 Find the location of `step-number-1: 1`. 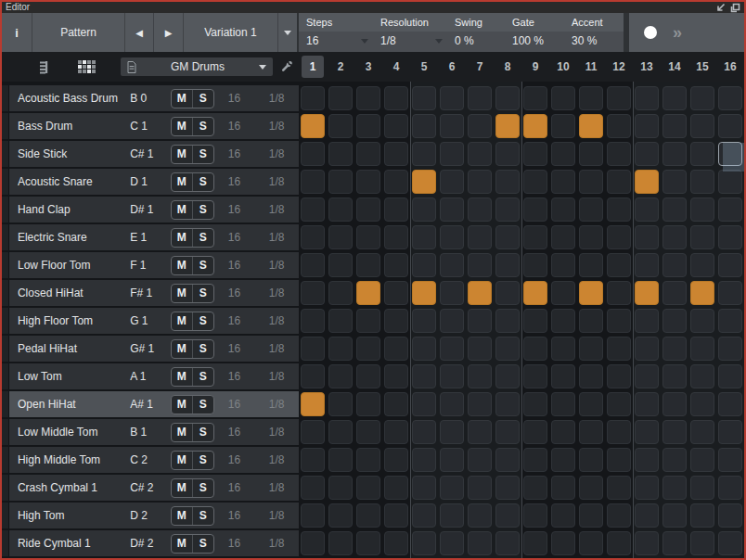

step-number-1: 1 is located at coordinates (313, 67).